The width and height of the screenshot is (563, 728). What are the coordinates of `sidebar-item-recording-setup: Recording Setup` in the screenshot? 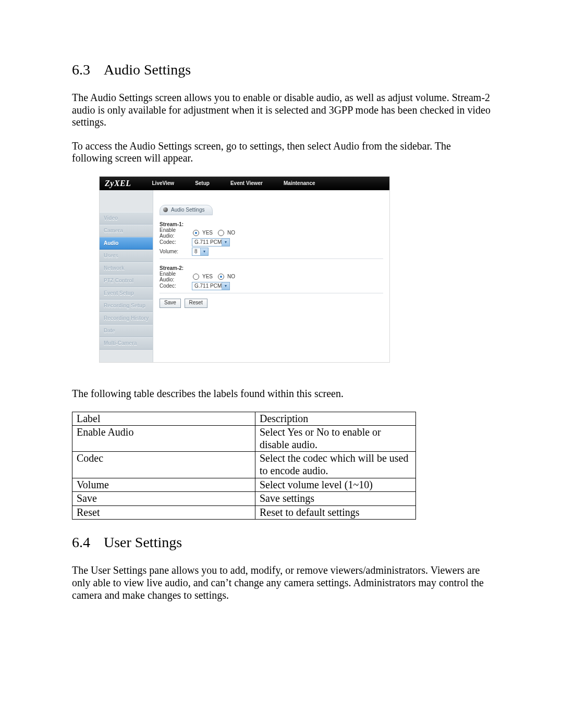 It's located at (126, 306).